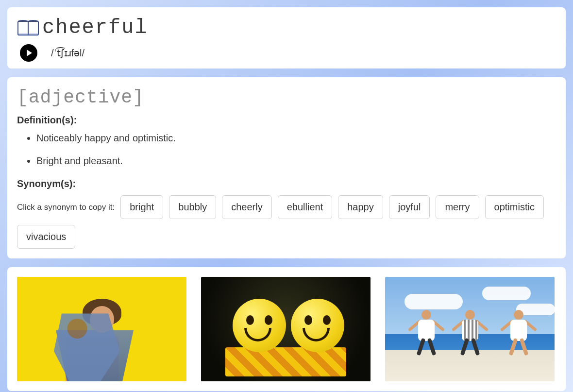 The width and height of the screenshot is (573, 392). Describe the element at coordinates (286, 120) in the screenshot. I see `definitions-label: Definition(s):` at that location.